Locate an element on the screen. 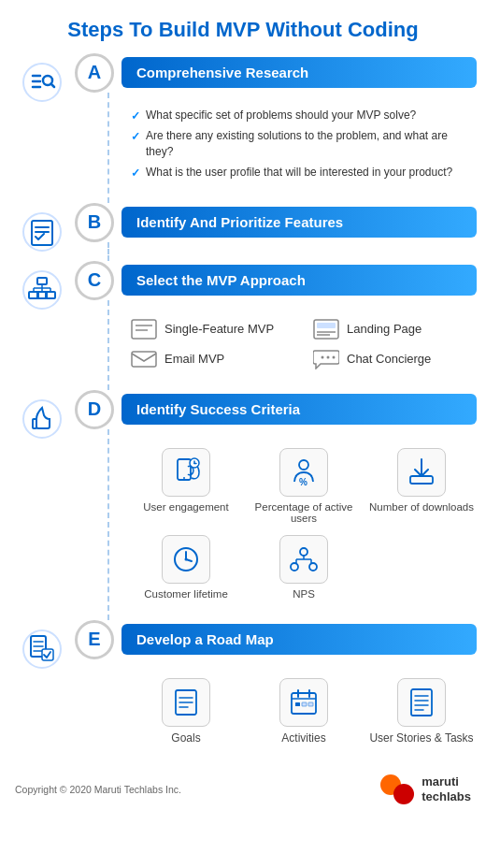  logo-area: marutitechlabs is located at coordinates (426, 789).